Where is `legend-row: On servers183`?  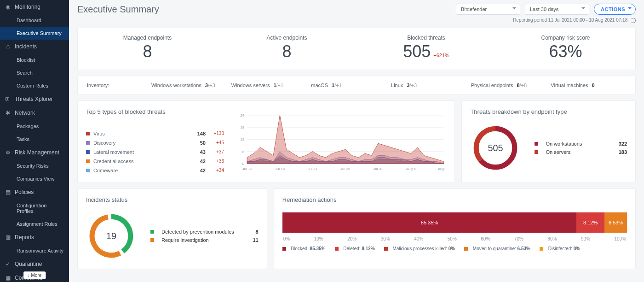
legend-row: On servers183 is located at coordinates (581, 152).